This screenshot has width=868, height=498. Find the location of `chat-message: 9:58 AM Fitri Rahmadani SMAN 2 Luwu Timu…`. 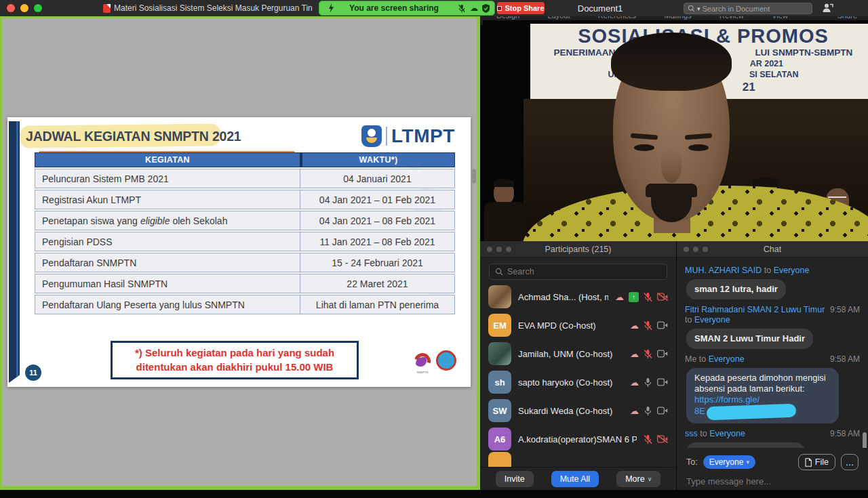

chat-message: 9:58 AM Fitri Rahmadani SMAN 2 Luwu Timu… is located at coordinates (772, 328).